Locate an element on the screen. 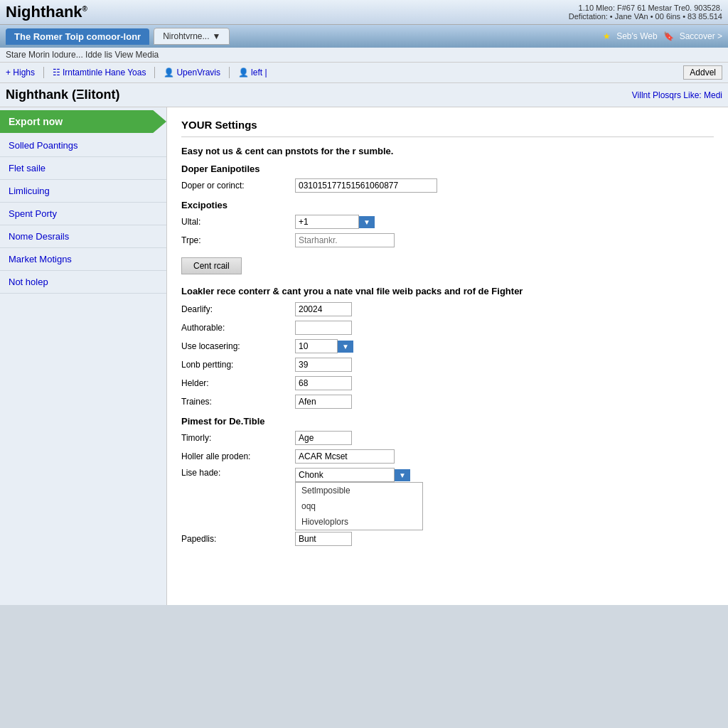  nav-right: ★ Seb's Web 🔖 Saccover > is located at coordinates (663, 36).